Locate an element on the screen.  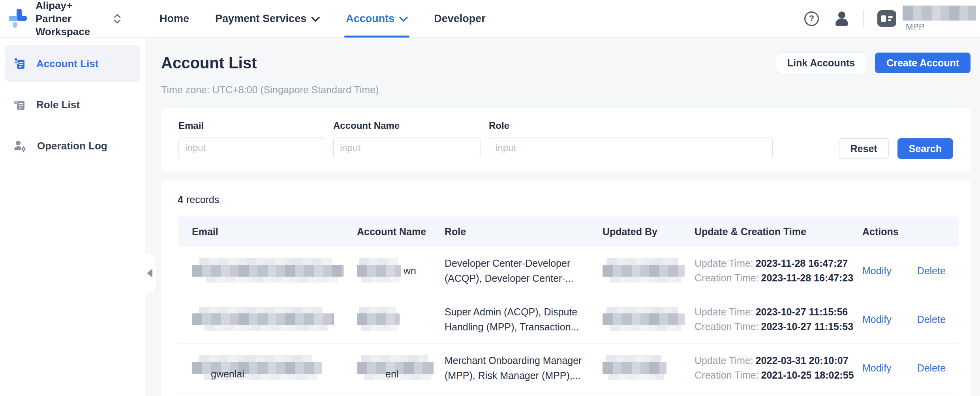
role-field-group: Role is located at coordinates (631, 146).